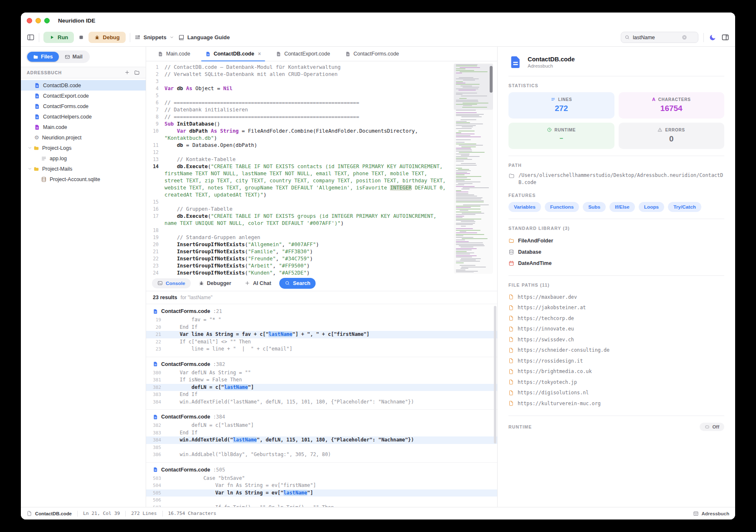 This screenshot has height=532, width=756. Describe the element at coordinates (321, 470) in the screenshot. I see `result-group-header: ContactForms.code:505` at that location.